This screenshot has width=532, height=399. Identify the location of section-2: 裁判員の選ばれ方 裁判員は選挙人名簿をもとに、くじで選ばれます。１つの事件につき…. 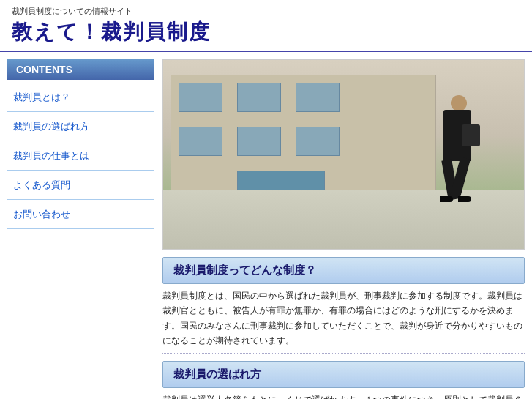
(344, 380).